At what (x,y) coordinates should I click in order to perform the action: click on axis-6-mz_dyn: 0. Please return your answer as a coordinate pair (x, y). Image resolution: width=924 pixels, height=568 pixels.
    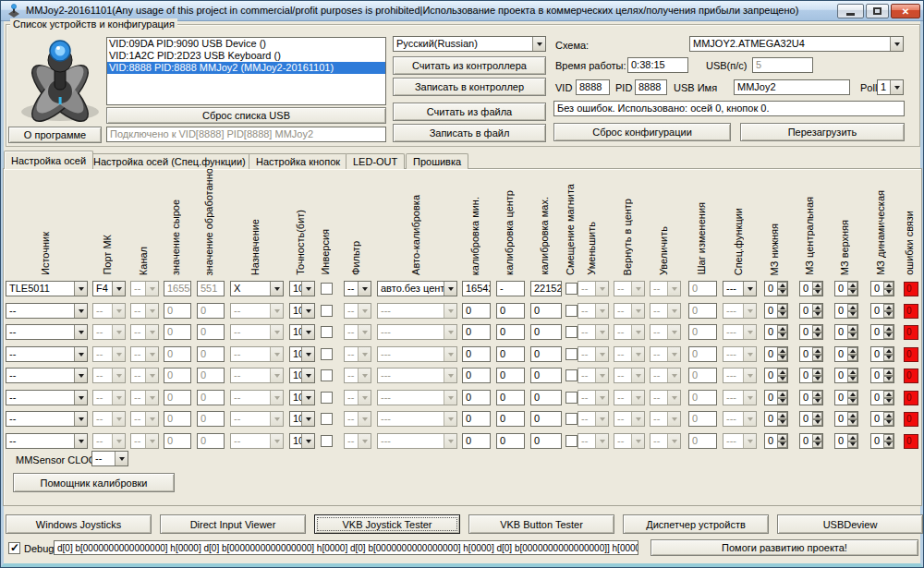
    Looking at the image, I should click on (882, 397).